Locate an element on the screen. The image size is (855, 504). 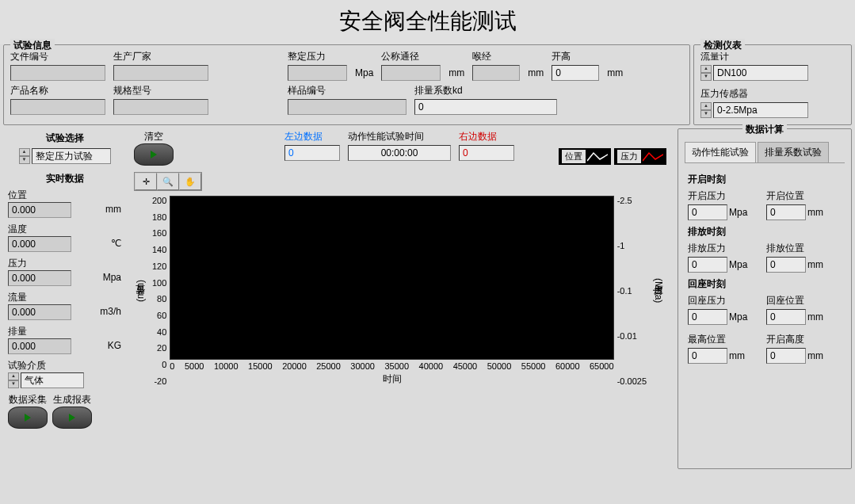
max-position-label: 最高位置 is located at coordinates (726, 339).